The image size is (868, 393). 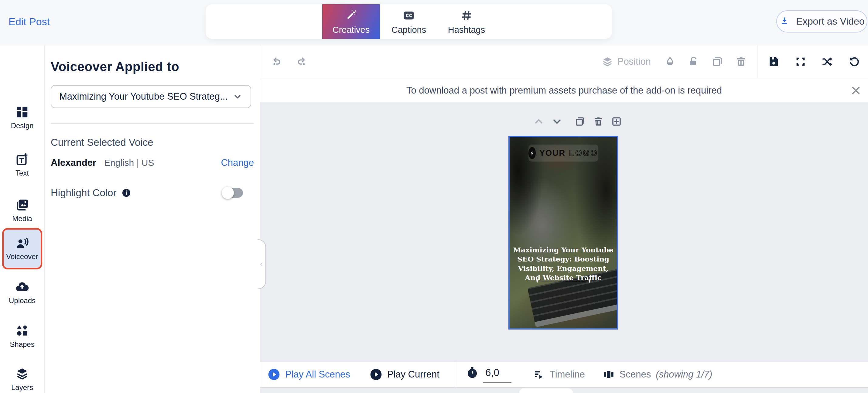 I want to click on scenes-count: (showing 1/7), so click(x=684, y=374).